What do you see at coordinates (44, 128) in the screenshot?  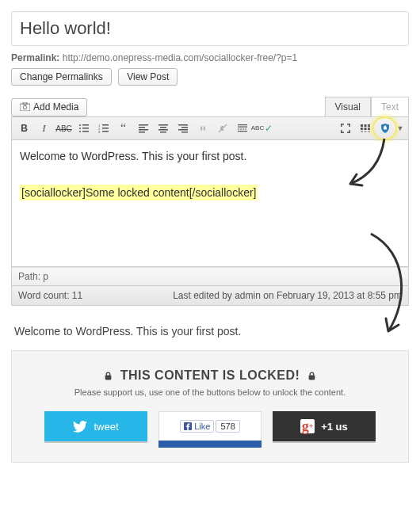 I see `italic-button: I` at bounding box center [44, 128].